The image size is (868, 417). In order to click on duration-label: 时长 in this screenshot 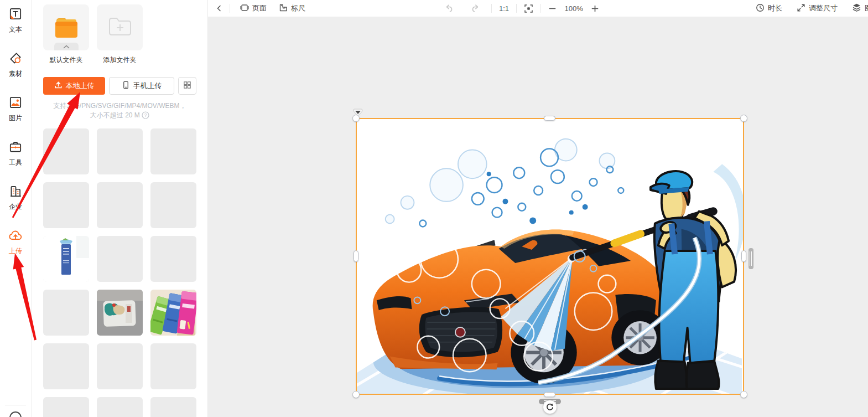, I will do `click(775, 8)`.